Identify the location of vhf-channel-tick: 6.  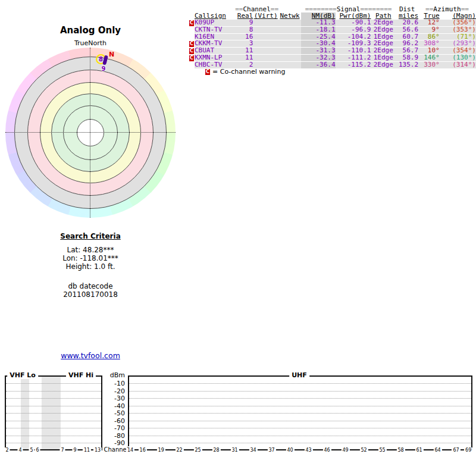
(37, 450).